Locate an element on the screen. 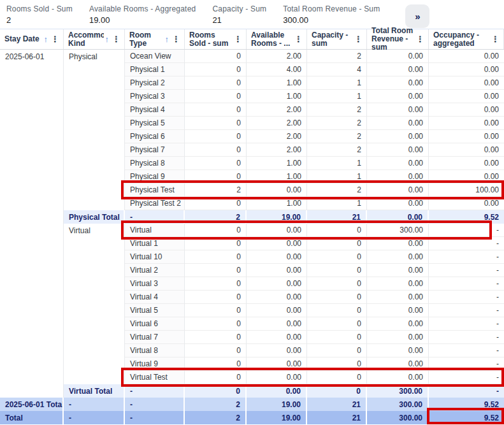 This screenshot has width=504, height=425. expand-columns-button: » is located at coordinates (417, 17).